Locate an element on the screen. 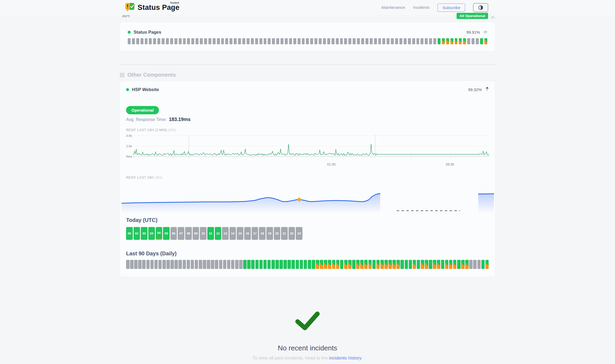  hour-block-09: 09 is located at coordinates (196, 233).